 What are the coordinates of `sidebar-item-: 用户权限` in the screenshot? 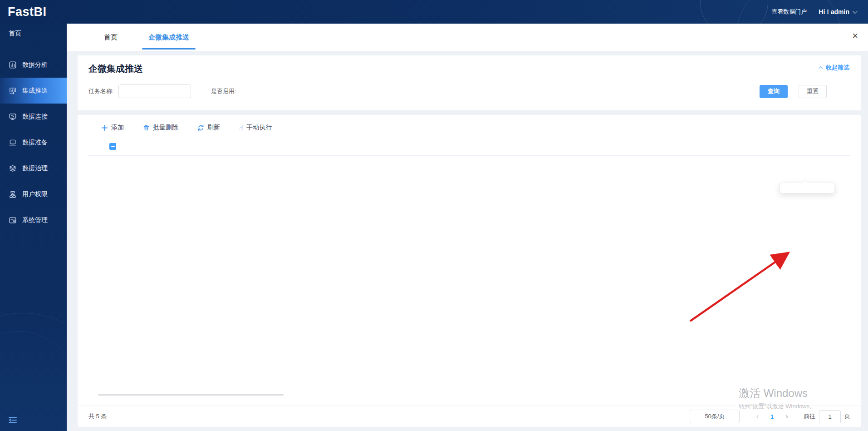 It's located at (34, 194).